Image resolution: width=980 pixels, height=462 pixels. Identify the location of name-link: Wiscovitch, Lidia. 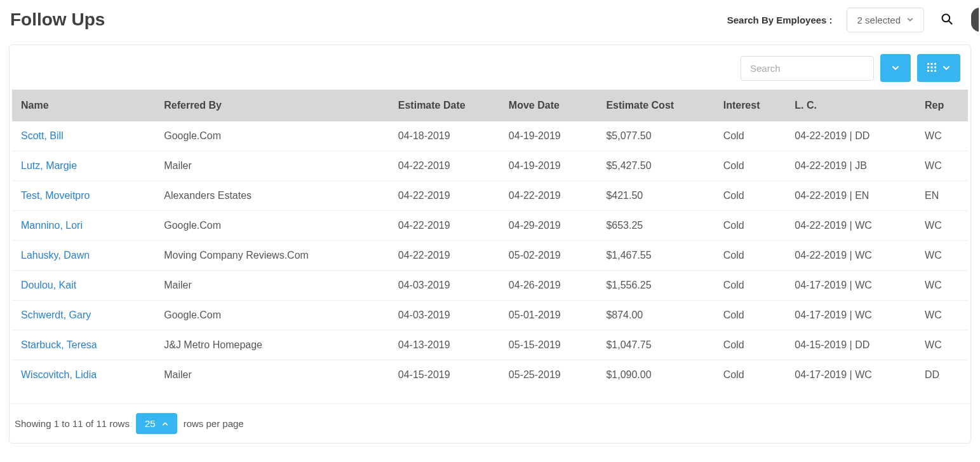
(58, 375).